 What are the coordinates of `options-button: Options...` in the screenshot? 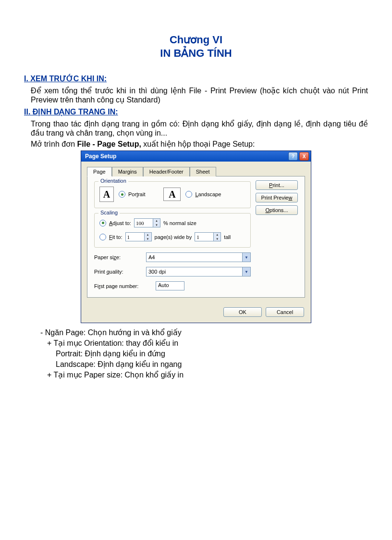 It's located at (277, 210).